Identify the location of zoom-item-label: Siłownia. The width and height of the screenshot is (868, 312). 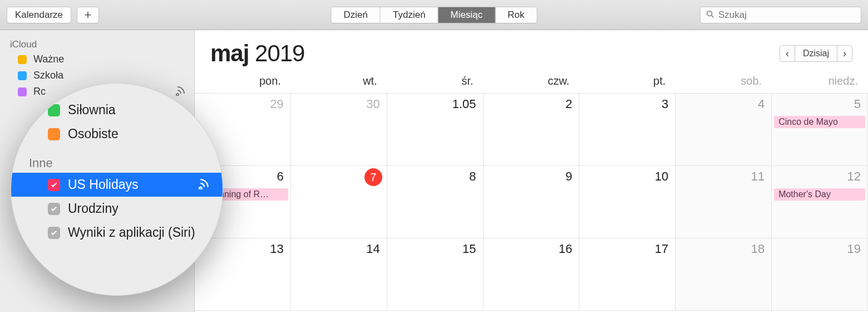
(92, 110).